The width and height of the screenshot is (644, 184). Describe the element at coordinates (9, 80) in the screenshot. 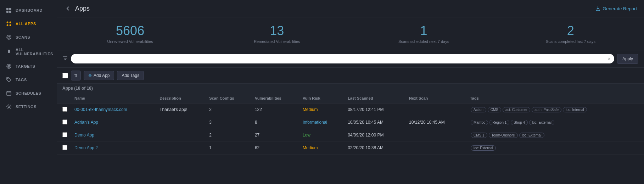

I see `tag-icon` at that location.